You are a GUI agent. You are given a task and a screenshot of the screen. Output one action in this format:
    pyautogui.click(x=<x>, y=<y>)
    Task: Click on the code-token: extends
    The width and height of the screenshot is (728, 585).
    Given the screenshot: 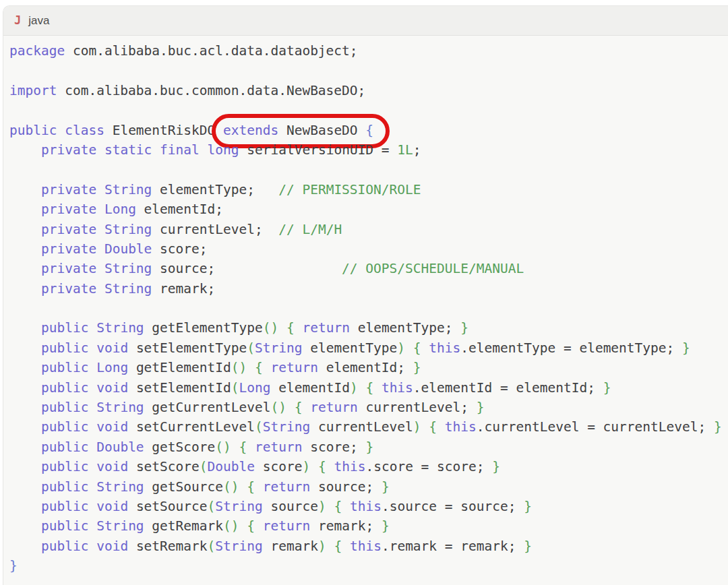 What is the action you would take?
    pyautogui.click(x=251, y=131)
    